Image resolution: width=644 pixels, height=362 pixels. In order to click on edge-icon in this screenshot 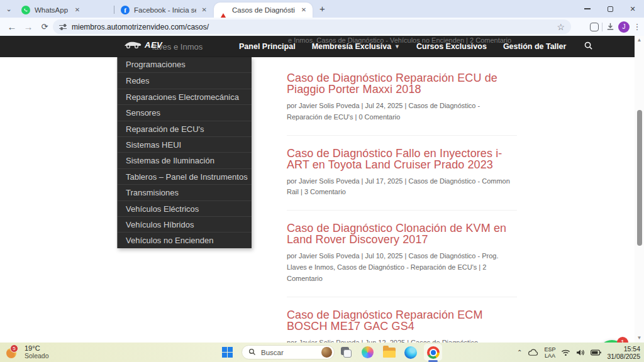, I will do `click(411, 353)`.